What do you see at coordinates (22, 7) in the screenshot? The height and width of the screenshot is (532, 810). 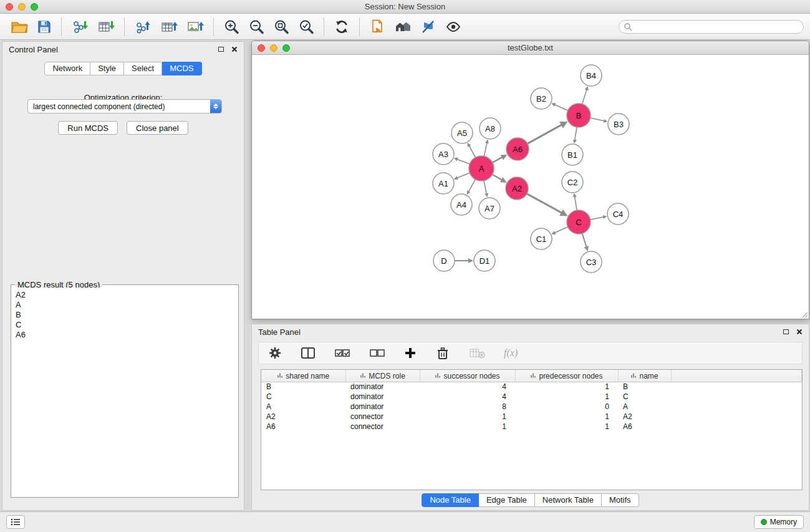 I see `minimize-window-button` at bounding box center [22, 7].